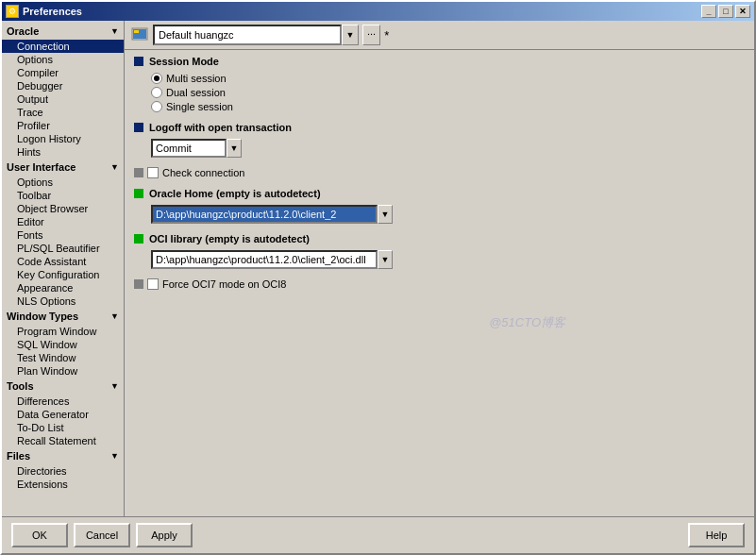  I want to click on sidebar-item-compiler: Compiler, so click(62, 73).